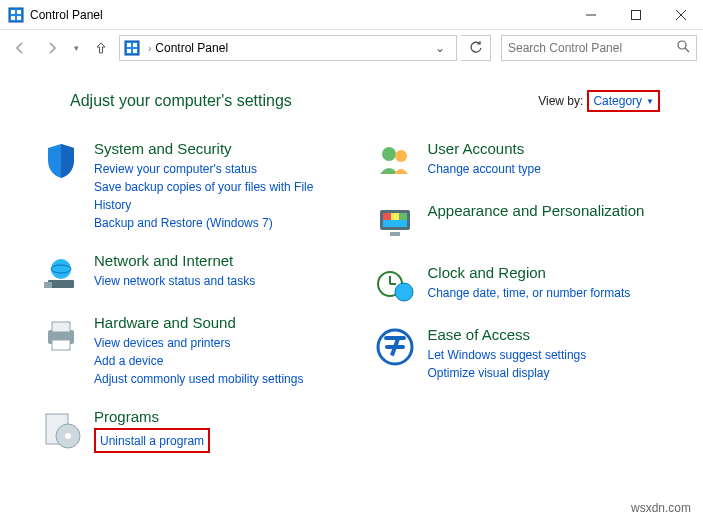 The height and width of the screenshot is (521, 703). I want to click on category-sublink: View network status and tasks, so click(174, 281).